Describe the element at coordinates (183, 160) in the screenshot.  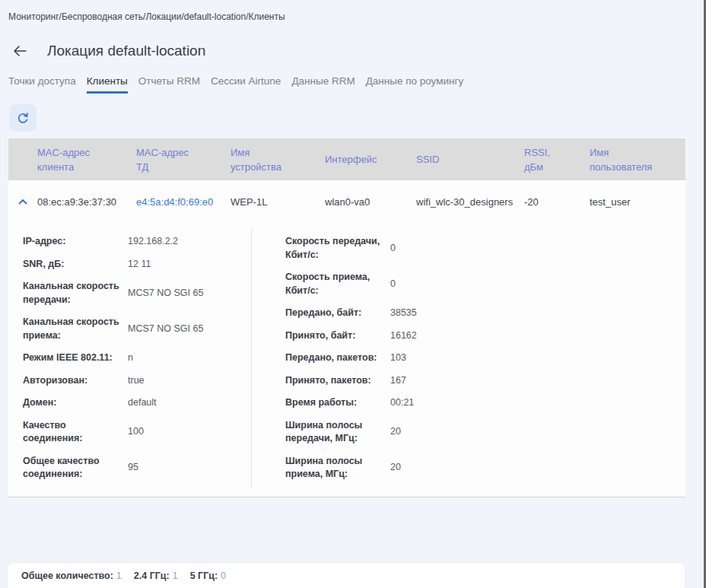
I see `column-header-ap-mac: MAC-адрес ТД` at that location.